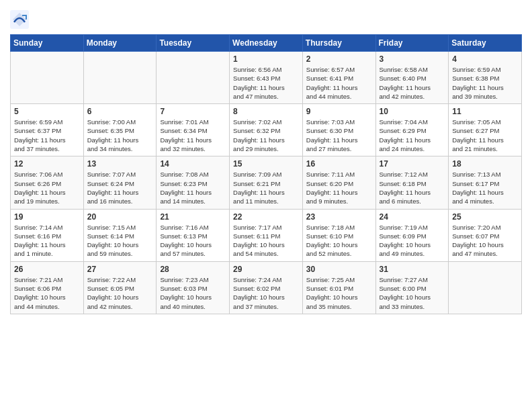  What do you see at coordinates (21, 19) in the screenshot?
I see `logo` at bounding box center [21, 19].